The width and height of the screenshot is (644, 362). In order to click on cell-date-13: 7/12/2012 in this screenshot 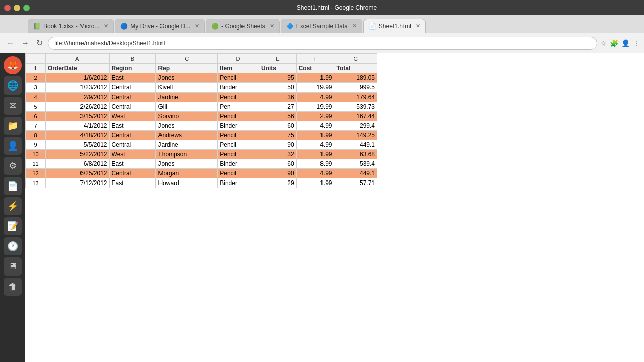, I will do `click(77, 183)`.